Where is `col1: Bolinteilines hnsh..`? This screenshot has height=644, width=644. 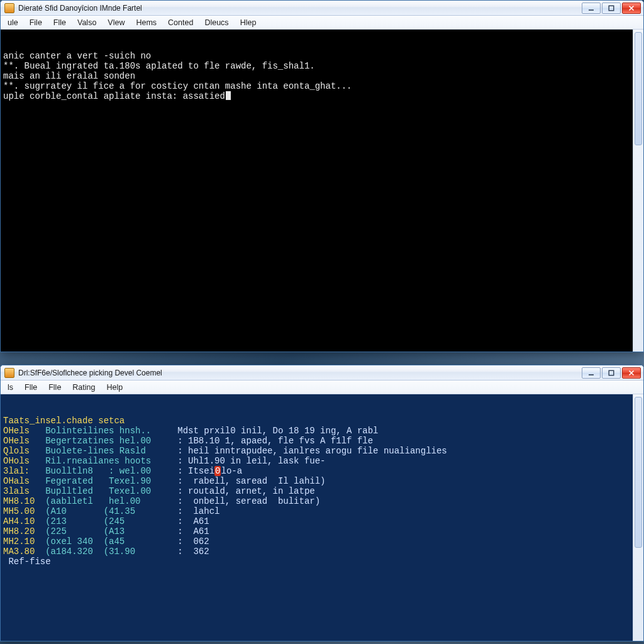 col1: Bolinteilines hnsh.. is located at coordinates (106, 431).